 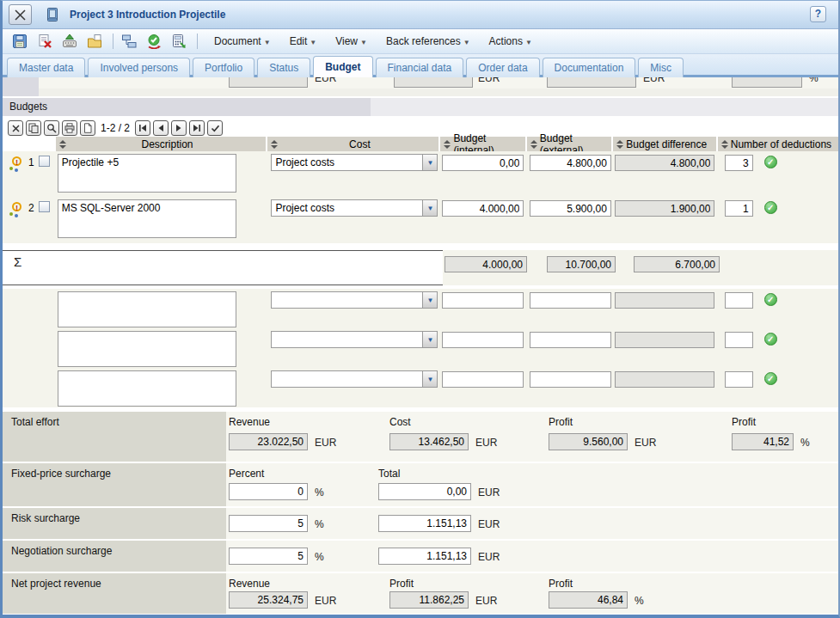 What do you see at coordinates (224, 67) in the screenshot?
I see `tab-portfolio: Portfolio` at bounding box center [224, 67].